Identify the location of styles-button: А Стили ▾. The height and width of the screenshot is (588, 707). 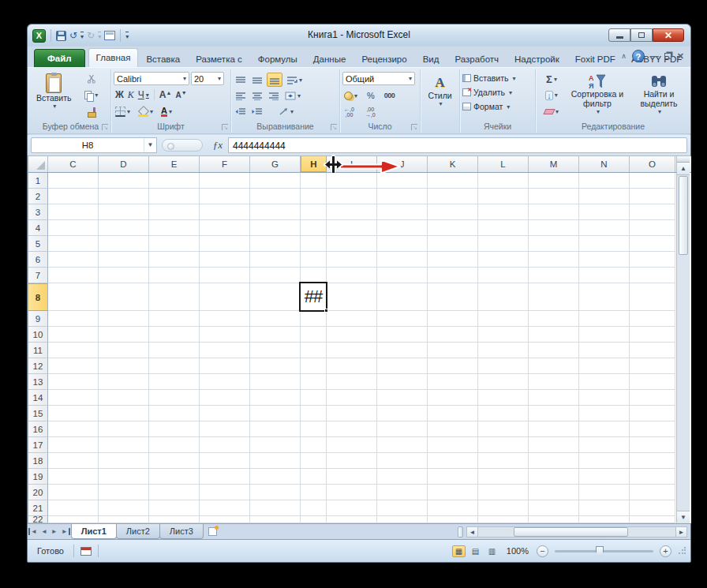
(440, 92).